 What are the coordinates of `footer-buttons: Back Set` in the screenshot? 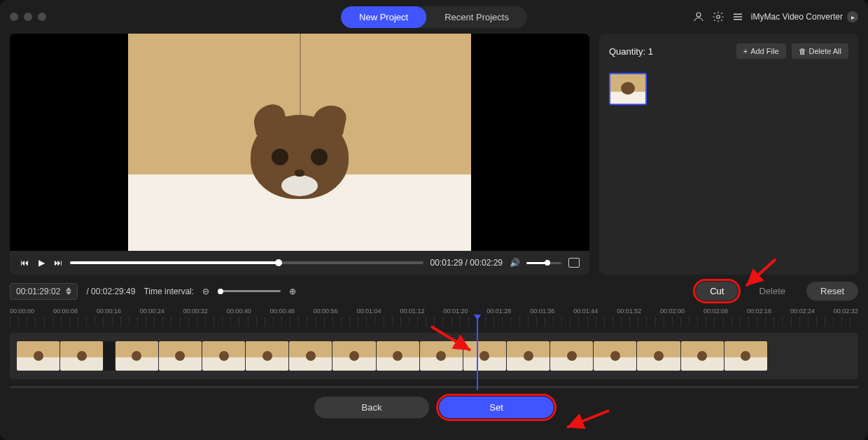 It's located at (434, 408).